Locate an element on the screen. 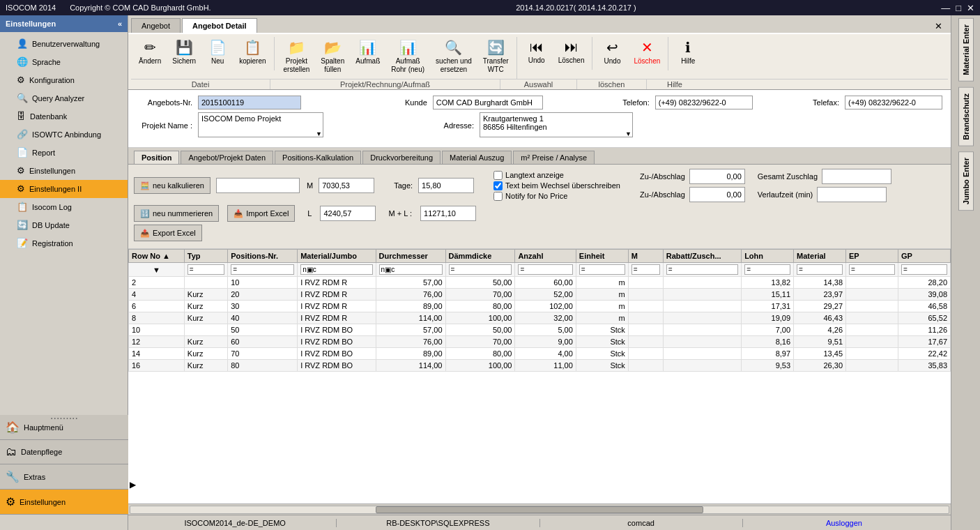 The width and height of the screenshot is (980, 530). pos-tab-angebot-projekt: Angebot/Projekt Daten is located at coordinates (227, 158).